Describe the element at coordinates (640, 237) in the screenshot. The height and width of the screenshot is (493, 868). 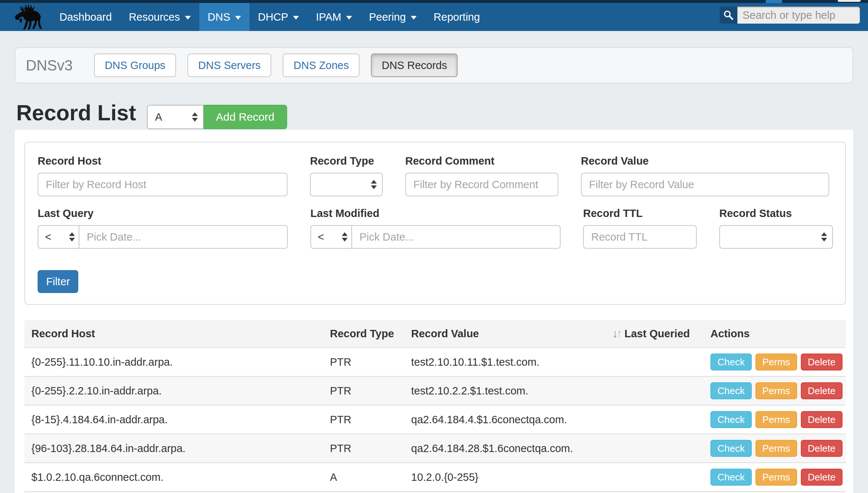
I see `record-ttl-input` at that location.